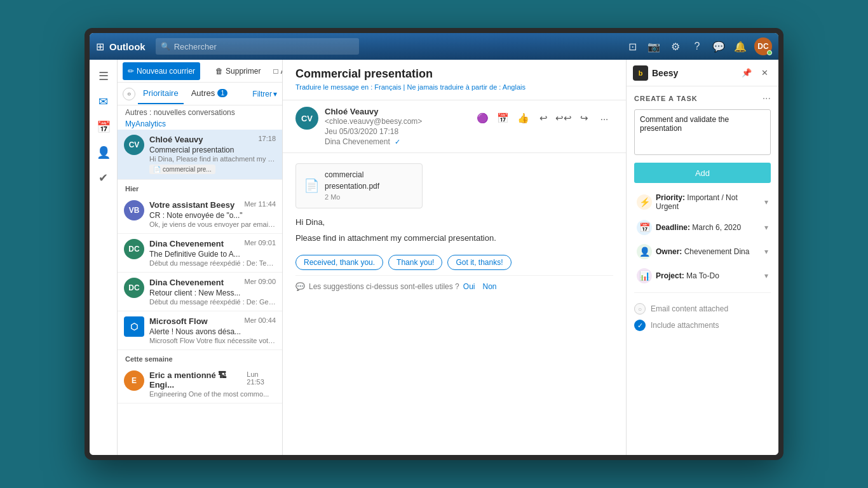  I want to click on mail-item: ⬡ Microsoft Flow Mer 00:44 Alerte ! Nous…, so click(200, 330).